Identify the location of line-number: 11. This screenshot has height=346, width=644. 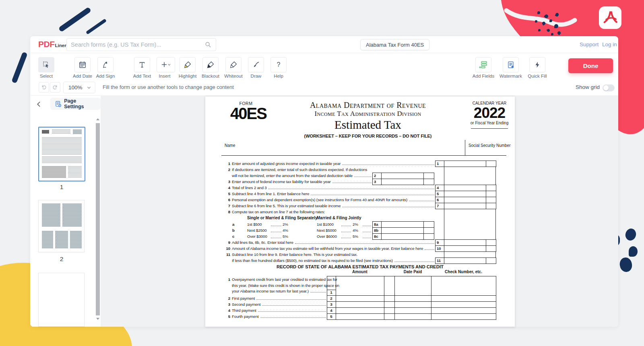
(227, 254).